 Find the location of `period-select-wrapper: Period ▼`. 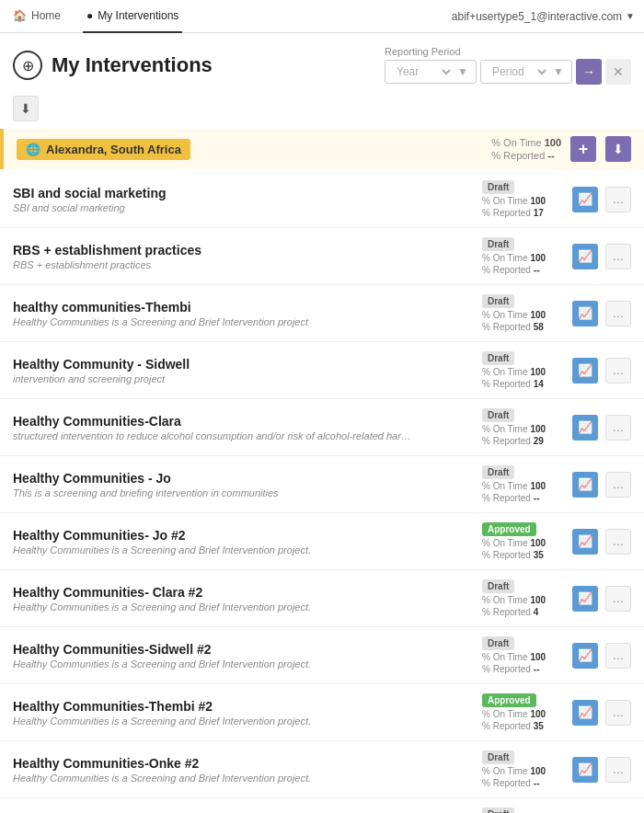

period-select-wrapper: Period ▼ is located at coordinates (526, 72).